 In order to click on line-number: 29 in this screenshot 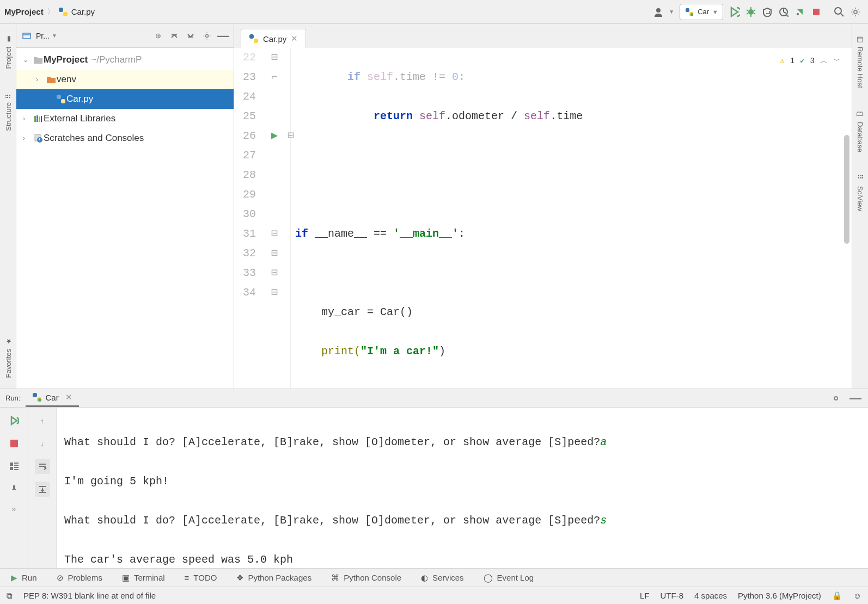, I will do `click(245, 195)`.